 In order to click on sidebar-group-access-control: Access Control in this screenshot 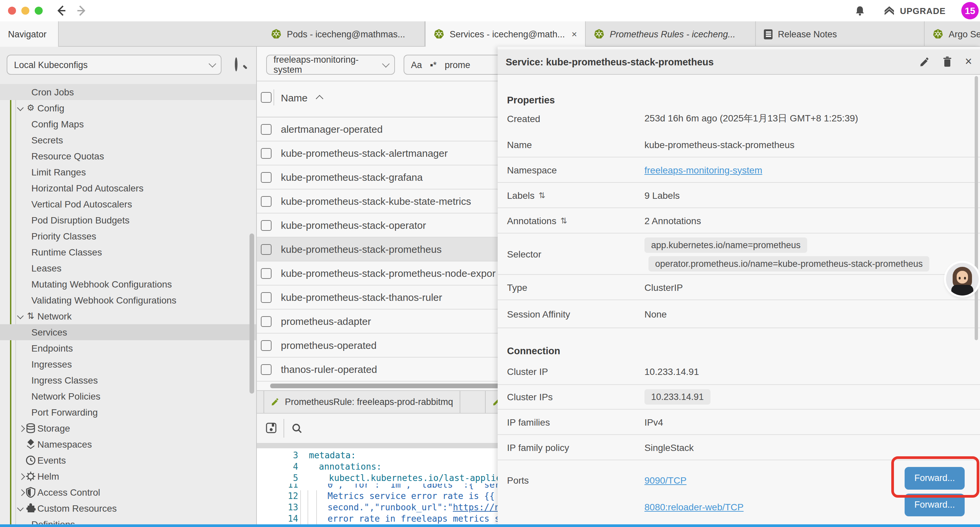, I will do `click(129, 492)`.